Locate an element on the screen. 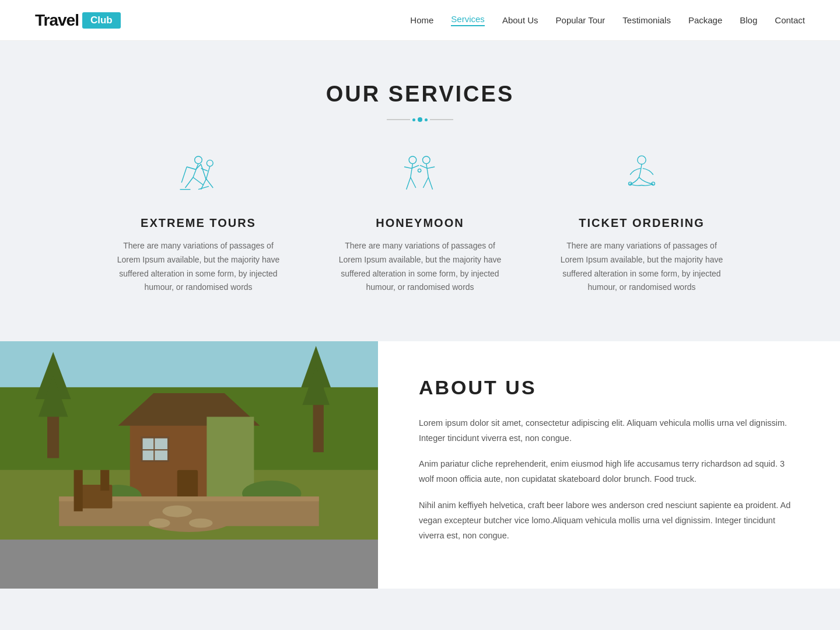 This screenshot has height=630, width=840. nav-testimonials: Testimonials is located at coordinates (646, 20).